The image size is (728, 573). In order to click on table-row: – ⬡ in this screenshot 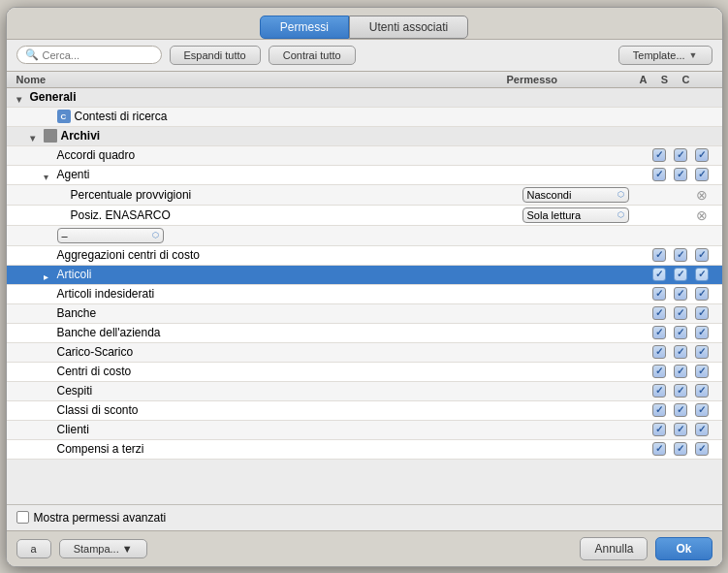, I will do `click(364, 237)`.